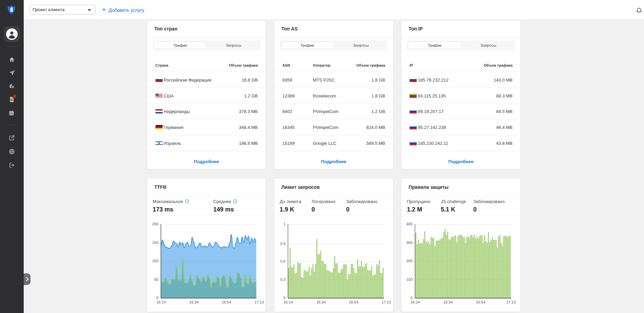  What do you see at coordinates (409, 242) in the screenshot?
I see `svg-text: 300` at bounding box center [409, 242].